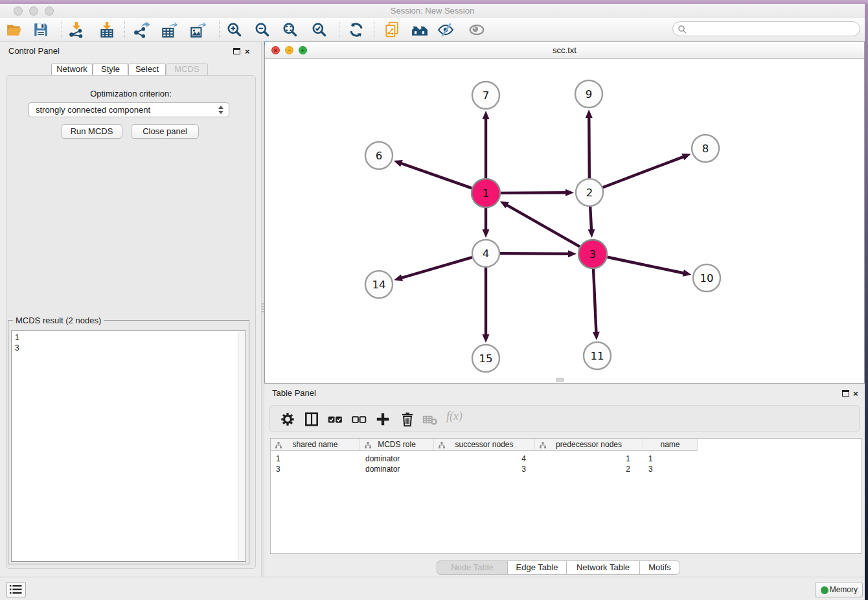 Image resolution: width=868 pixels, height=600 pixels. Describe the element at coordinates (129, 110) in the screenshot. I see `criterion-select: strongly connected component` at that location.